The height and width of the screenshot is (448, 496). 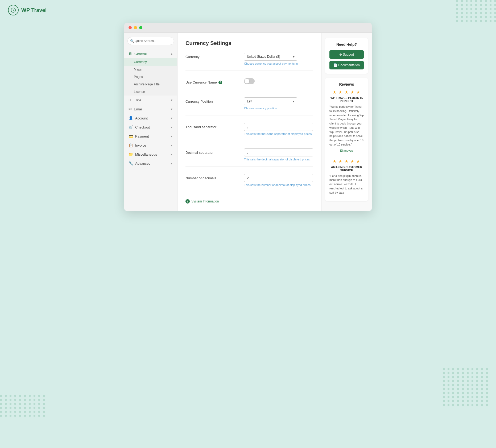 What do you see at coordinates (132, 41) in the screenshot?
I see `search-icon: 🔍` at bounding box center [132, 41].